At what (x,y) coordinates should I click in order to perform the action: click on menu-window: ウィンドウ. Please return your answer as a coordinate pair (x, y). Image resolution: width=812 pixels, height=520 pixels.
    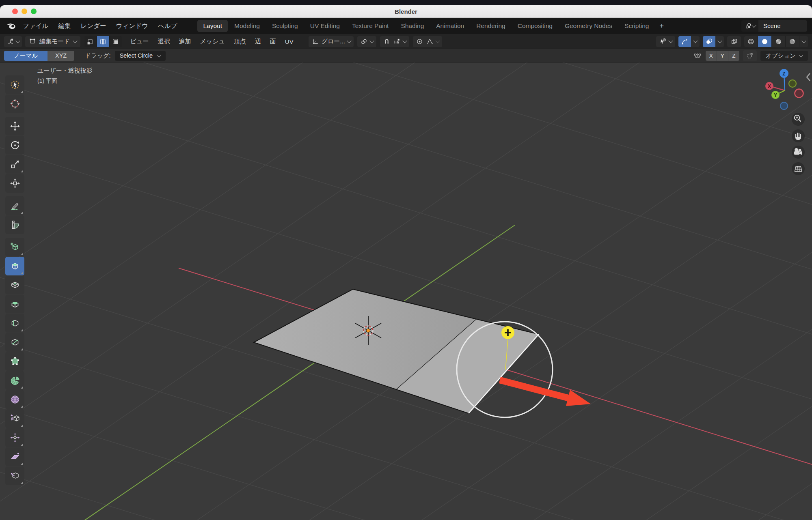
    Looking at the image, I should click on (132, 26).